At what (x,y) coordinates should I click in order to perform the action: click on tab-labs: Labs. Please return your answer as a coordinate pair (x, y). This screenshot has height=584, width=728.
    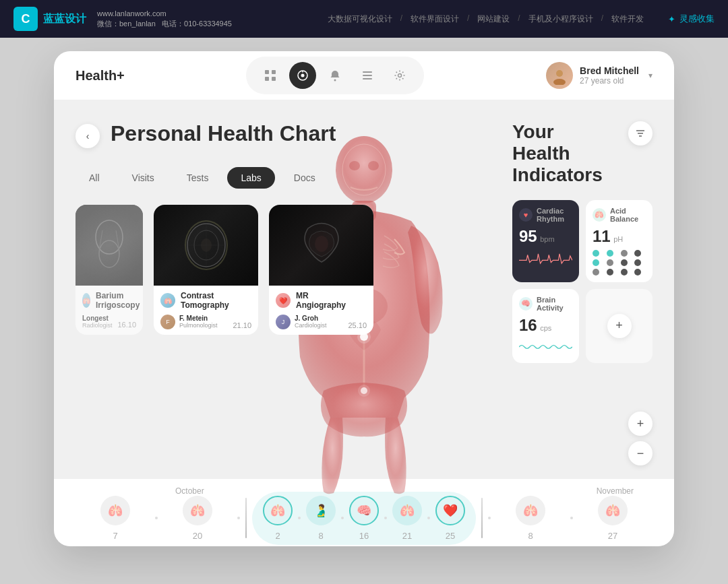
    Looking at the image, I should click on (251, 178).